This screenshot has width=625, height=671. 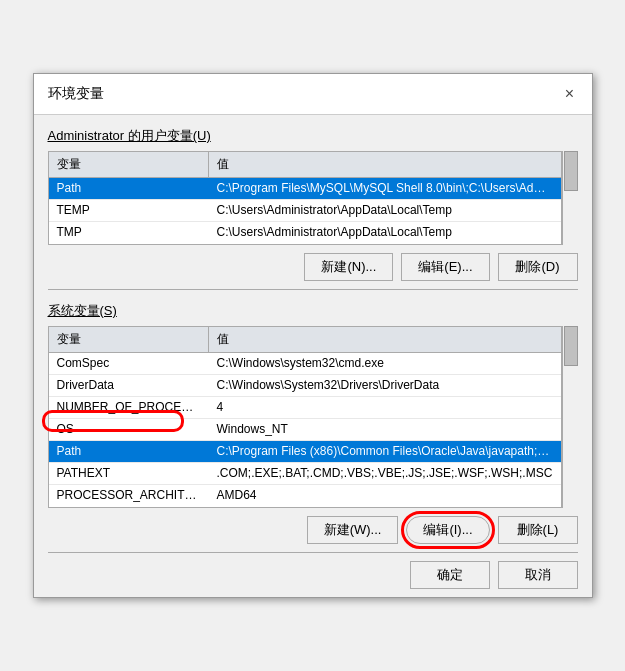 I want to click on user-table-header: 变量 值, so click(x=305, y=165).